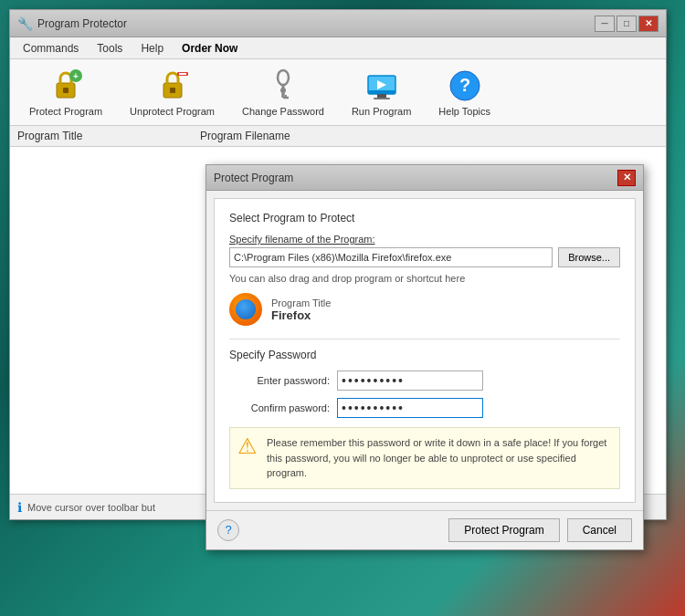 This screenshot has width=685, height=616. What do you see at coordinates (283, 92) in the screenshot?
I see `toolbar-change-password: Change Password` at bounding box center [283, 92].